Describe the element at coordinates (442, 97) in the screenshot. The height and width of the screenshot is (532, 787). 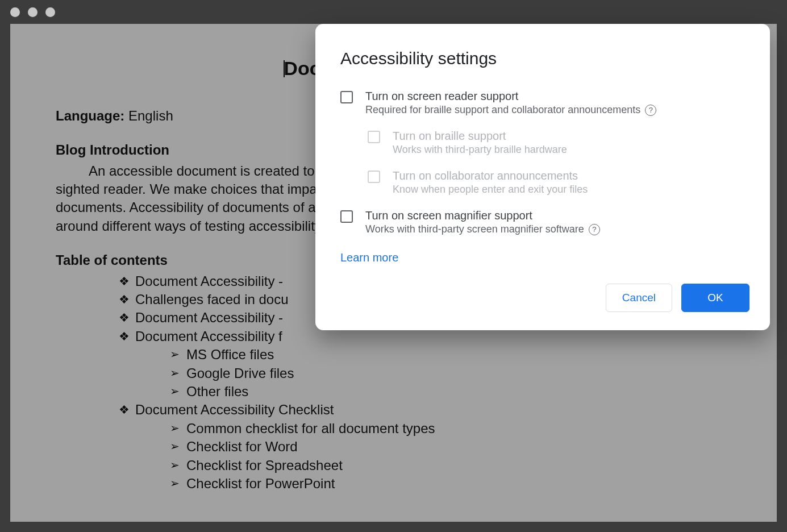
I see `option-label: Turn on screen reader support` at that location.